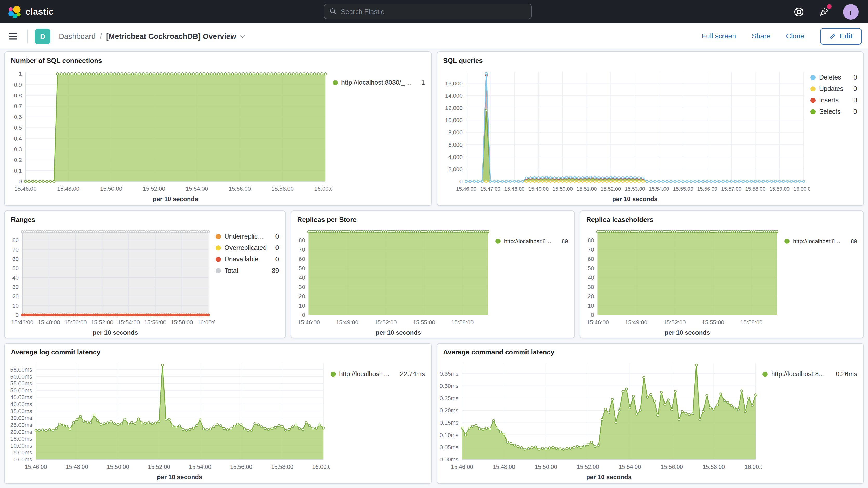 This screenshot has width=868, height=488. What do you see at coordinates (20, 74) in the screenshot?
I see `svg-text: 1` at bounding box center [20, 74].